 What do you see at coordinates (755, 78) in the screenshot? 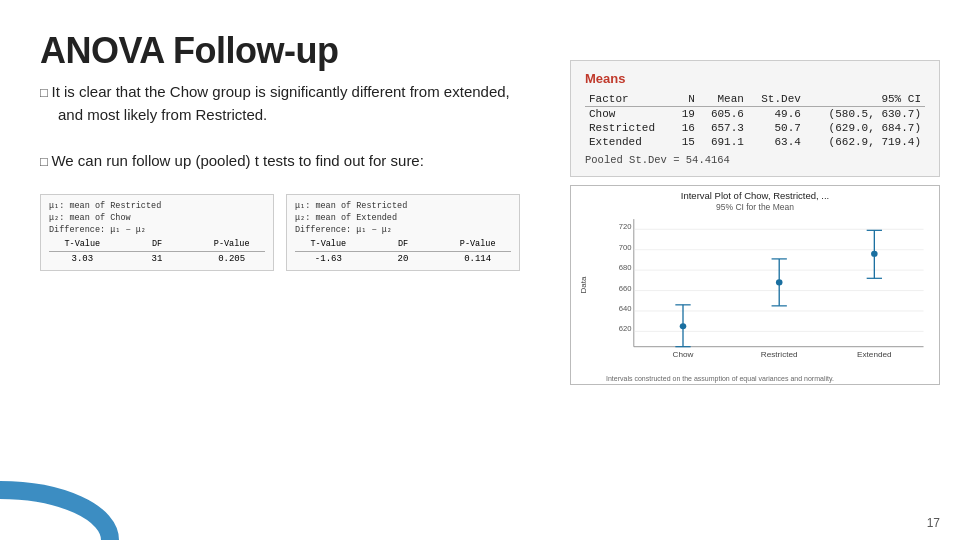
I see `means-title: Means` at bounding box center [755, 78].